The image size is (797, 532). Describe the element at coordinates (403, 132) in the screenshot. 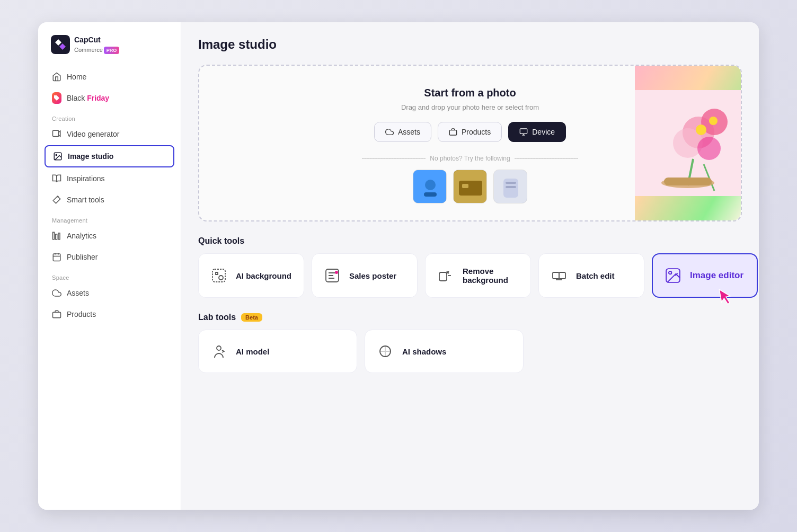

I see `assets-button: Assets` at that location.